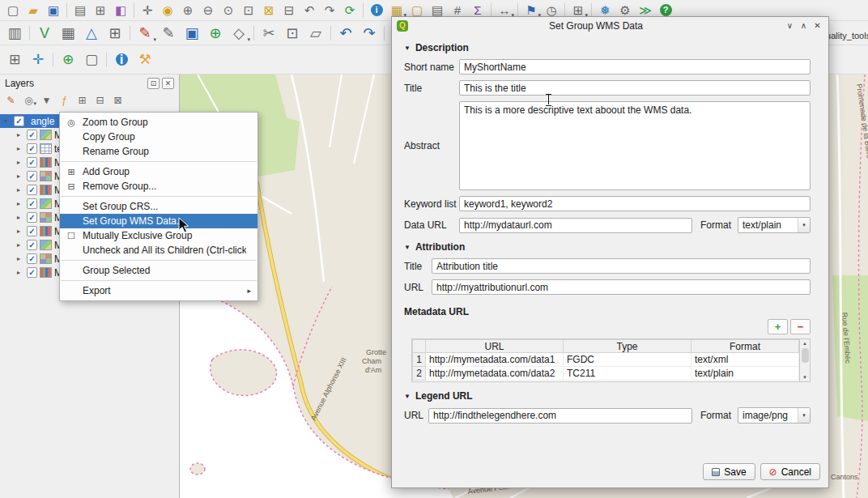  Describe the element at coordinates (606, 374) in the screenshot. I see `metadata-table-row: 2 http://mymetadata.com/data2 TC211 text…` at that location.